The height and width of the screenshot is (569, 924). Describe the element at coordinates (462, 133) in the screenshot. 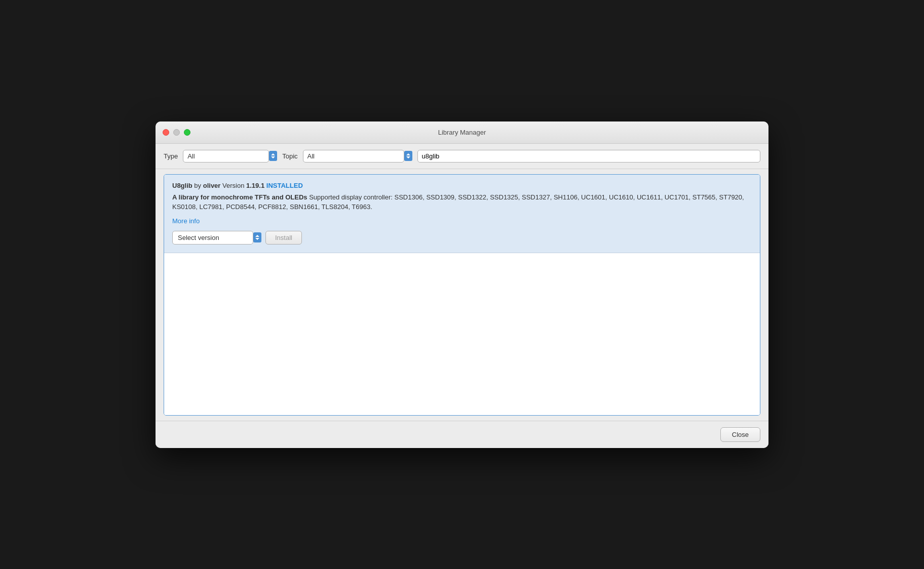

I see `window-title: Library Manager` at that location.